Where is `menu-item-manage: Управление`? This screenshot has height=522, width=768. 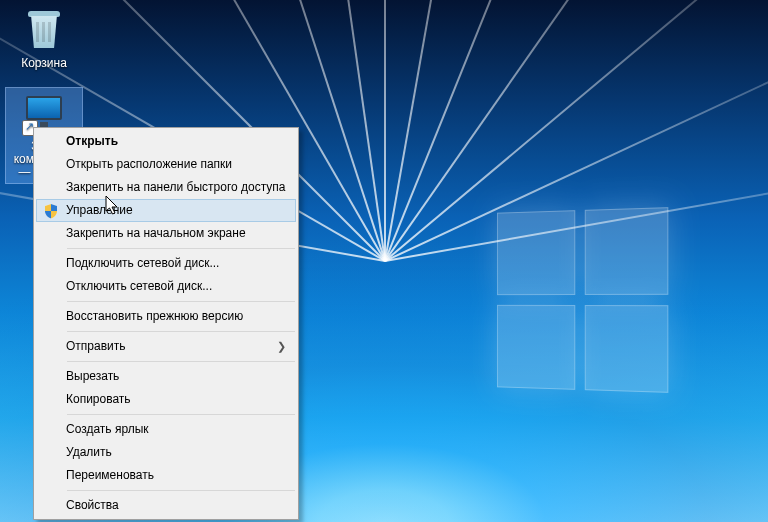
menu-item-manage: Управление is located at coordinates (166, 210).